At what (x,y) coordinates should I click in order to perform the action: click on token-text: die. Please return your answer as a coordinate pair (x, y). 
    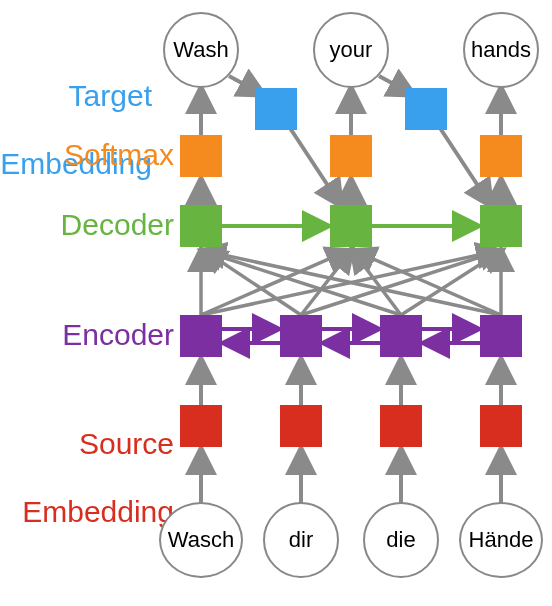
    Looking at the image, I should click on (400, 540).